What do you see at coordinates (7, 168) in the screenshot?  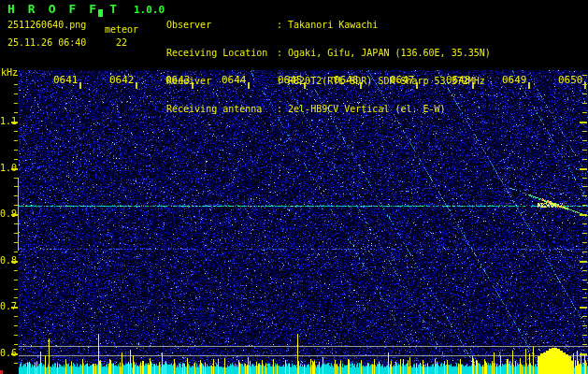 I see `freq-tick-label: 1.0` at bounding box center [7, 168].